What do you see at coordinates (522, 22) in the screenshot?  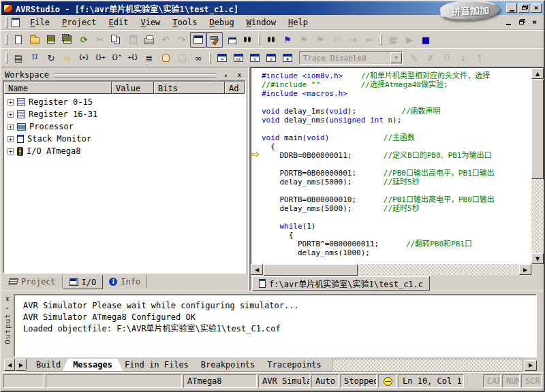 I see `child-restore-button` at bounding box center [522, 22].